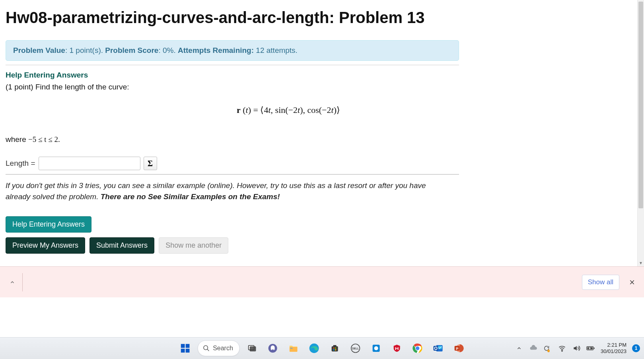 Image resolution: width=644 pixels, height=359 pixels. Describe the element at coordinates (228, 191) in the screenshot. I see `hint-text: If you don't get this in 3 tries, you ca…` at that location.